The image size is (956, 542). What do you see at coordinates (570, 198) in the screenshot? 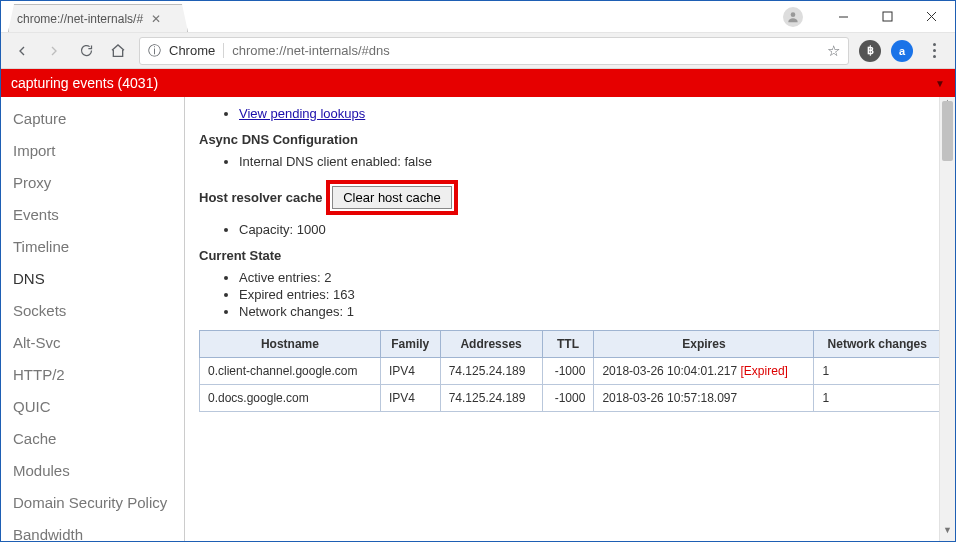
I see `host-resolver-heading: Host resolver cache Clear host cache` at bounding box center [570, 198].